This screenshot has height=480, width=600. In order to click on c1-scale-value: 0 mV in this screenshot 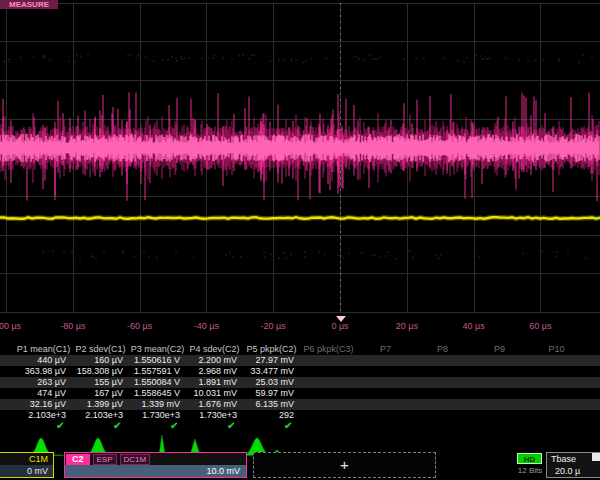, I will do `click(26, 471)`.